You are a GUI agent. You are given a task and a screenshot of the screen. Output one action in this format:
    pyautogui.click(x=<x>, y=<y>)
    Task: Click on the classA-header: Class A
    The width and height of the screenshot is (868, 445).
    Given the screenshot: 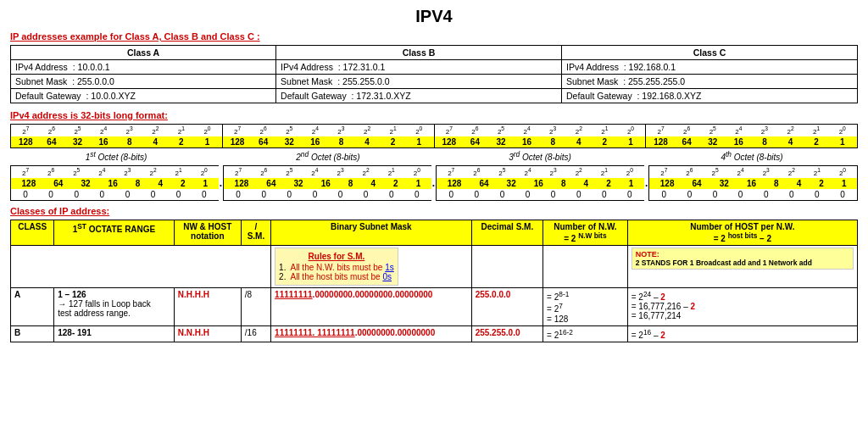 What is the action you would take?
    pyautogui.click(x=144, y=53)
    